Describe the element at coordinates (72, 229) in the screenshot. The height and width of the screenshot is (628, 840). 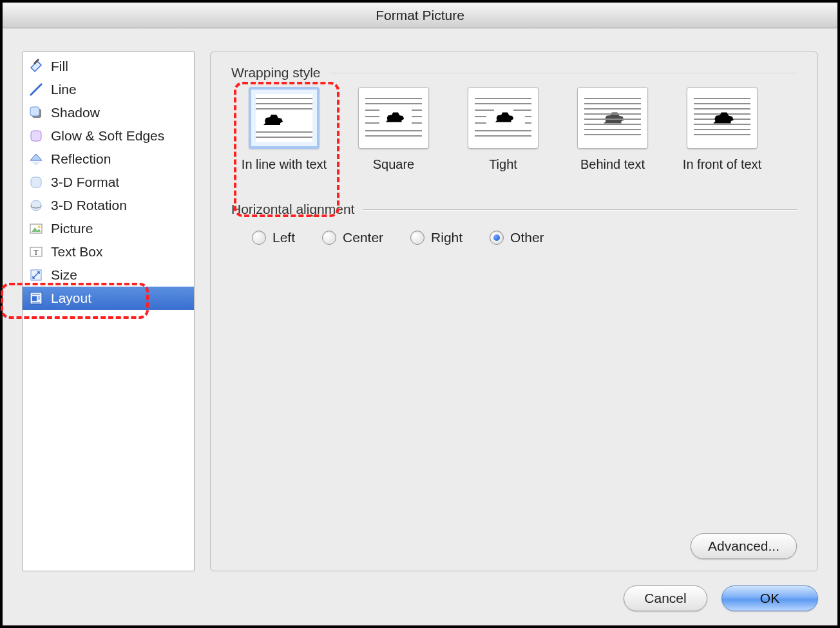
I see `sidebar-item-label: Picture` at that location.